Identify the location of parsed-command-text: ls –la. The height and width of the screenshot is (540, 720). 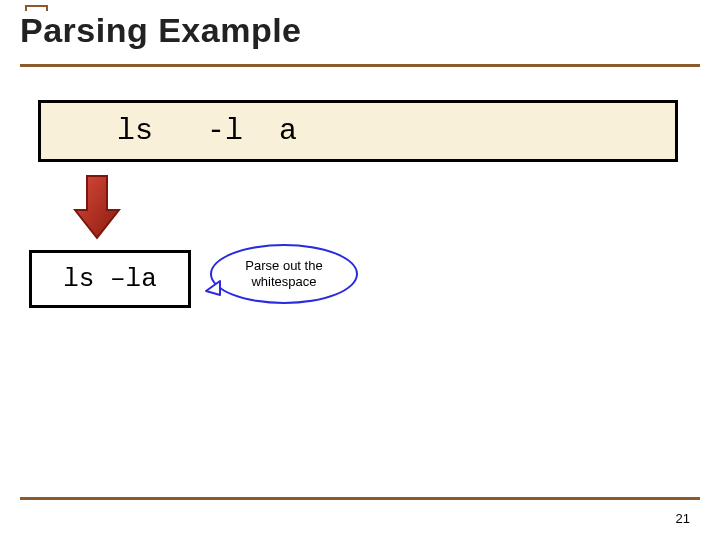
(110, 279).